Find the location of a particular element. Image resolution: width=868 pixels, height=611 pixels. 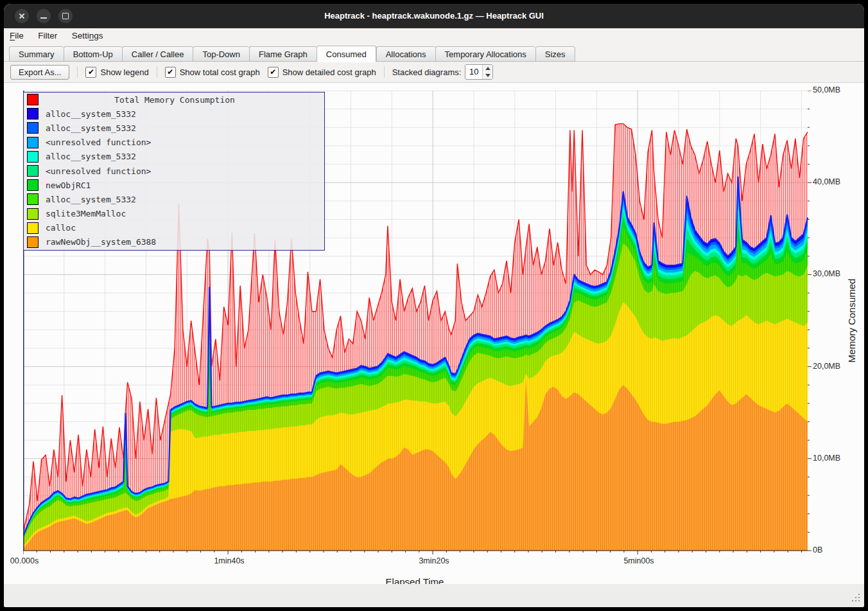

y-axis-tick-label: 50,0MB is located at coordinates (835, 90).